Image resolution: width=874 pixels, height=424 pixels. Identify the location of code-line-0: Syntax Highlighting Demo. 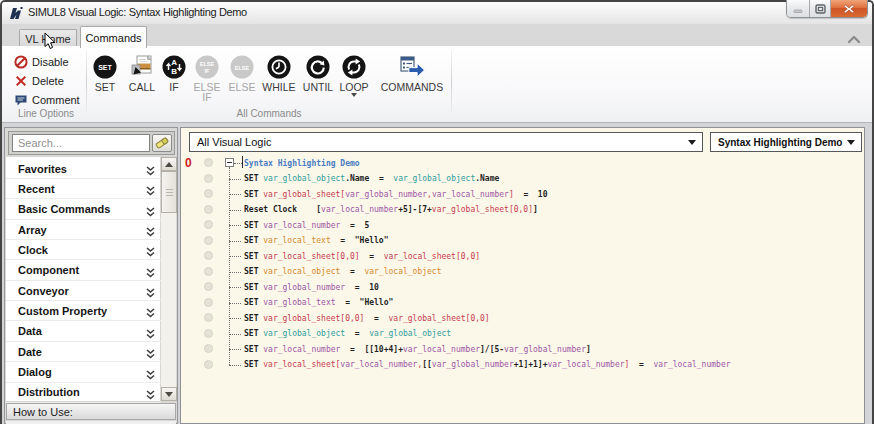
(302, 164).